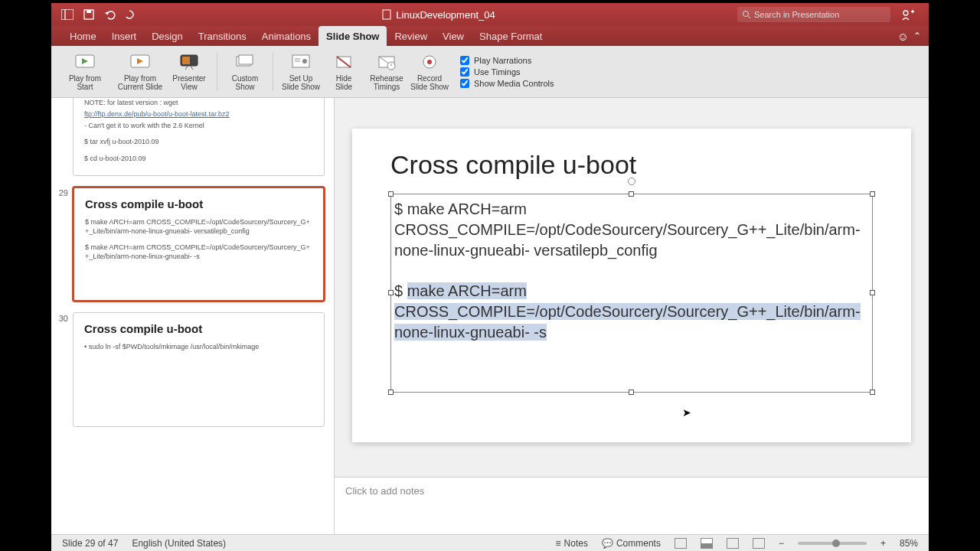  What do you see at coordinates (129, 15) in the screenshot?
I see `redo-icon` at bounding box center [129, 15].